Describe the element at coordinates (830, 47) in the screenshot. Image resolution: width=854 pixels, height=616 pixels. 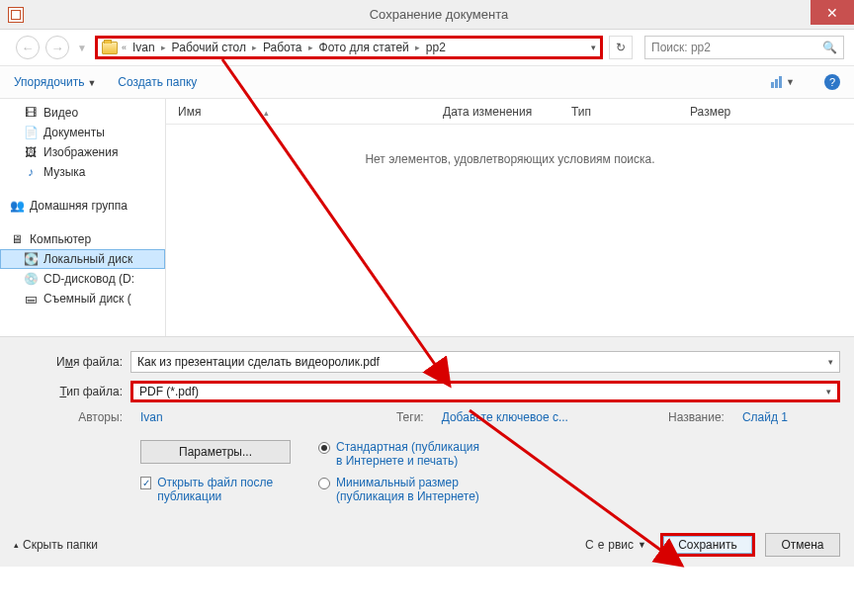
I see `search-icon: 🔍` at that location.